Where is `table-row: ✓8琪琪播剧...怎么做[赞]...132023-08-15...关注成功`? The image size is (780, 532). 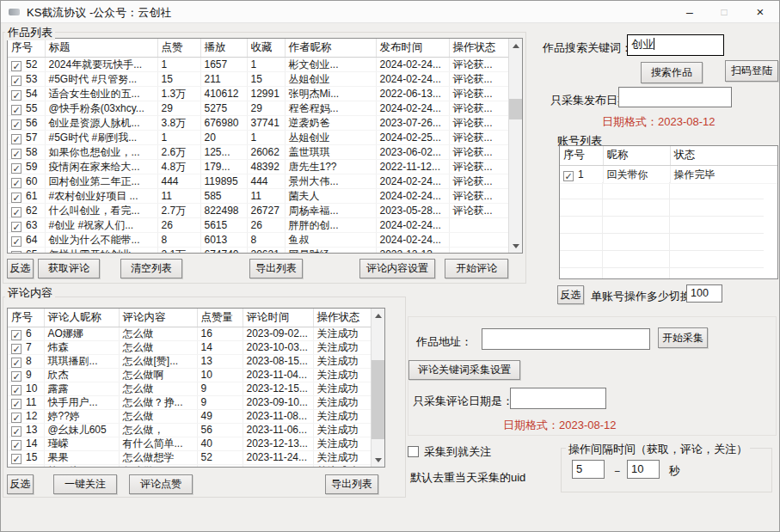 table-row: ✓8琪琪播剧...怎么做[赞]...132023-08-15...关注成功 is located at coordinates (189, 362).